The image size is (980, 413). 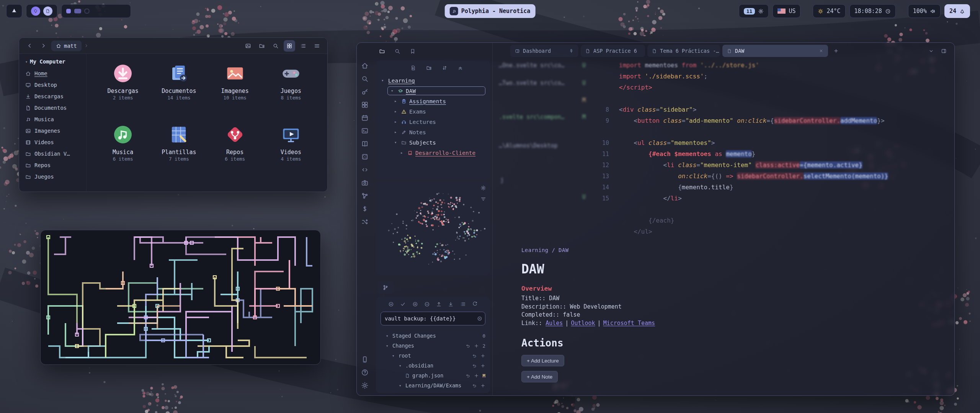 I want to click on collapse-all-icon, so click(x=460, y=68).